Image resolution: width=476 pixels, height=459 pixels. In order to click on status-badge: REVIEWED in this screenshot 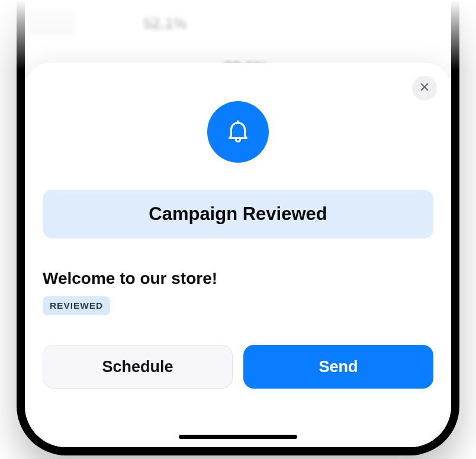, I will do `click(76, 306)`.